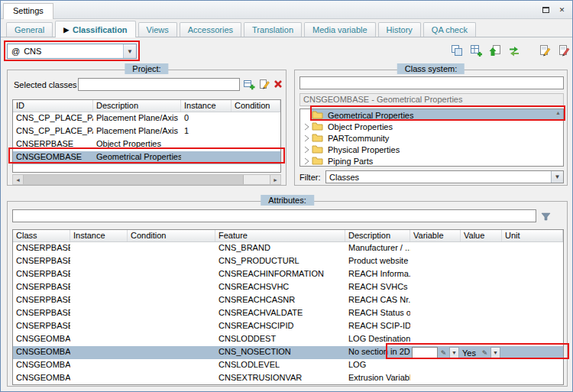 The height and width of the screenshot is (392, 573). What do you see at coordinates (288, 313) in the screenshot?
I see `table-row: CNSERPBASE CNSREACHVALDATE REACH Status …` at bounding box center [288, 313].